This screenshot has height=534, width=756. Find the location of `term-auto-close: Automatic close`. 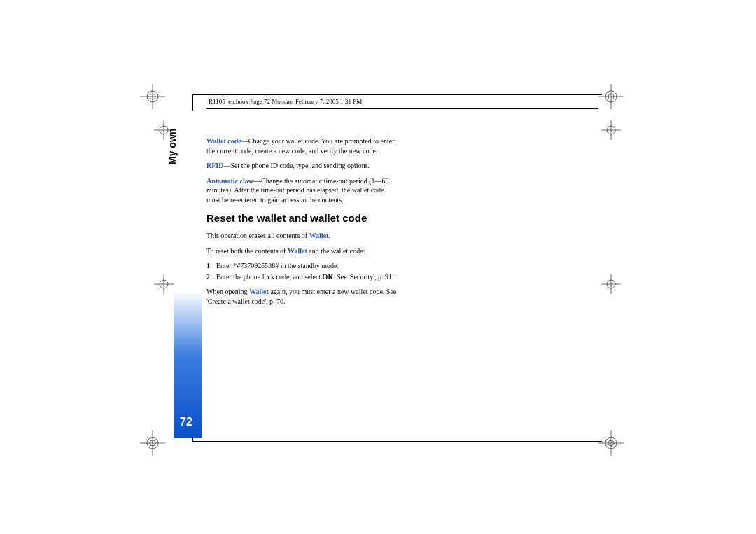

term-auto-close: Automatic close is located at coordinates (230, 181).